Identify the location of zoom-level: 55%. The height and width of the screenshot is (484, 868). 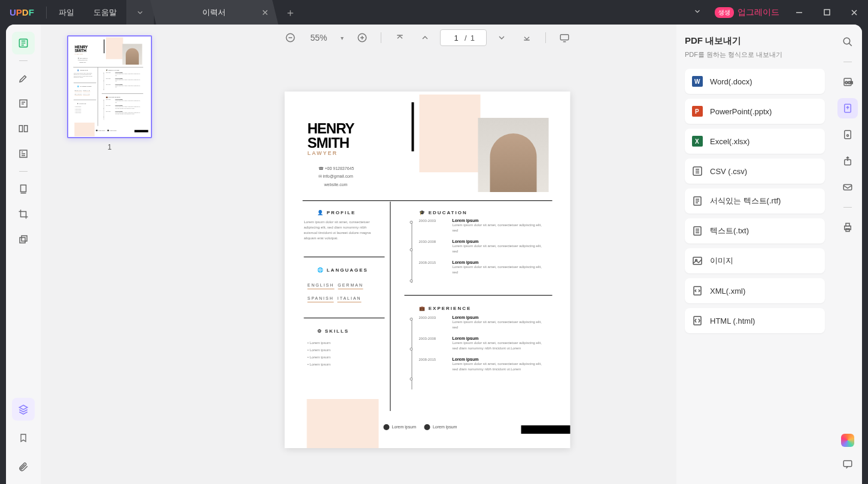
(318, 38).